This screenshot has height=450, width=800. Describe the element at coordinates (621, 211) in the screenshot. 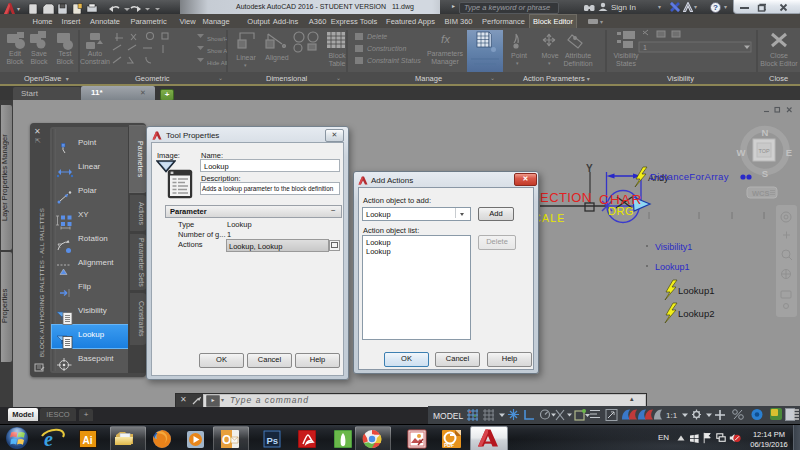

I see `svg-text: DRG` at that location.